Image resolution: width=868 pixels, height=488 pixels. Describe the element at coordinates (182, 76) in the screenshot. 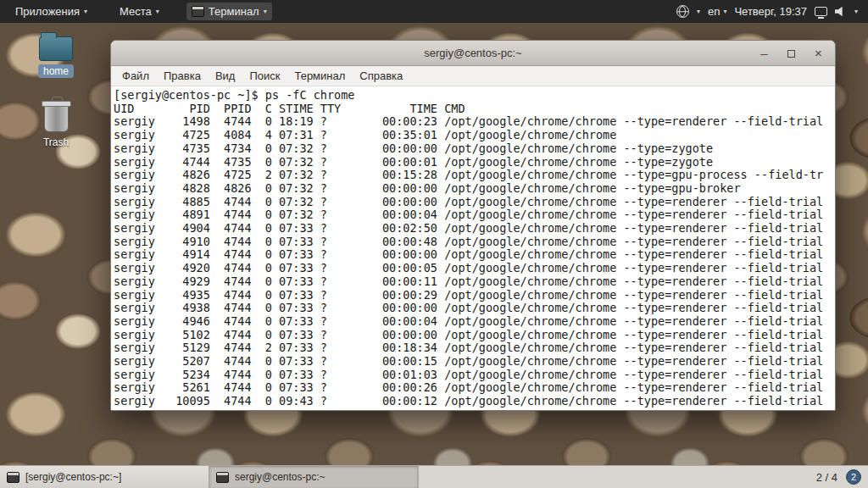

I see `menu-item: Правка` at that location.